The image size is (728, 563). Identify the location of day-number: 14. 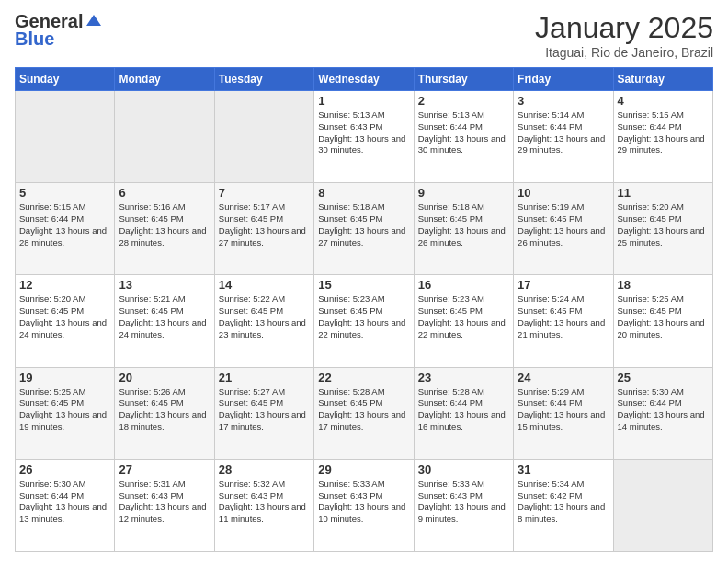
(265, 285).